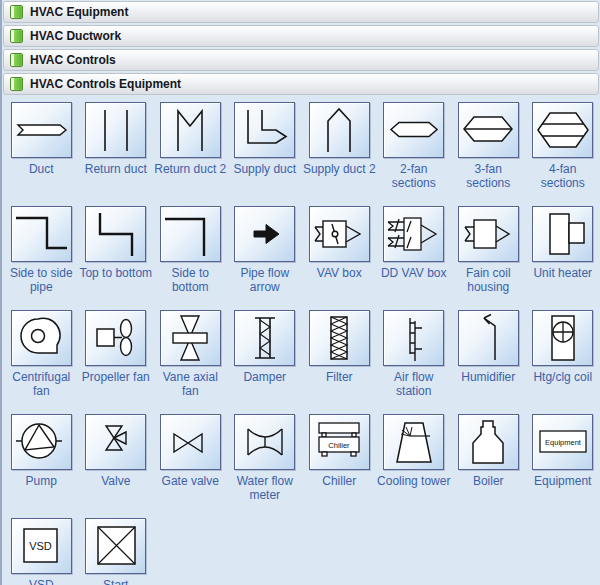 This screenshot has width=600, height=585. Describe the element at coordinates (414, 384) in the screenshot. I see `shape-label: Air flow station` at that location.